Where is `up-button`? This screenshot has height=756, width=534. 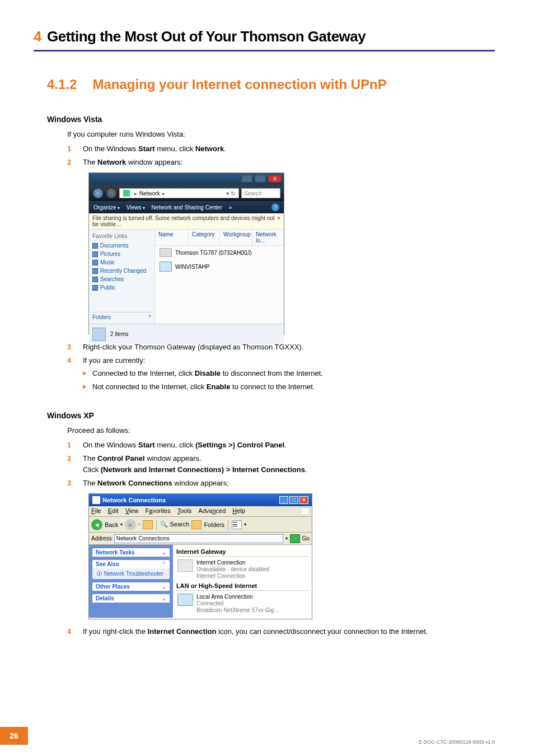 up-button is located at coordinates (148, 525).